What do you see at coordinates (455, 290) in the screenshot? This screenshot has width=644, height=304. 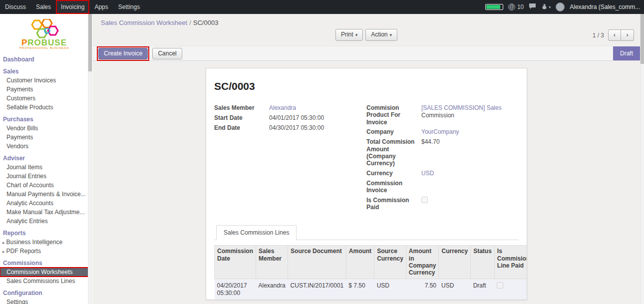 I see `currency-cell: USD` at bounding box center [455, 290].